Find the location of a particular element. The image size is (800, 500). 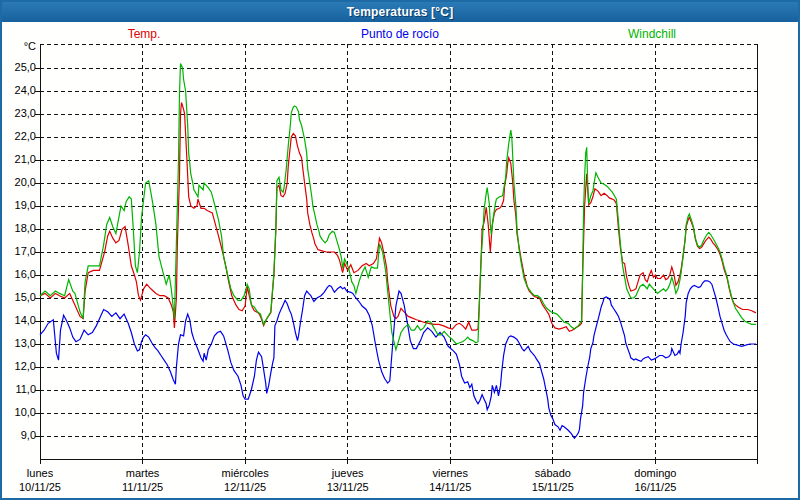

y-tick-label-15,0: 15,0 is located at coordinates (20, 297).